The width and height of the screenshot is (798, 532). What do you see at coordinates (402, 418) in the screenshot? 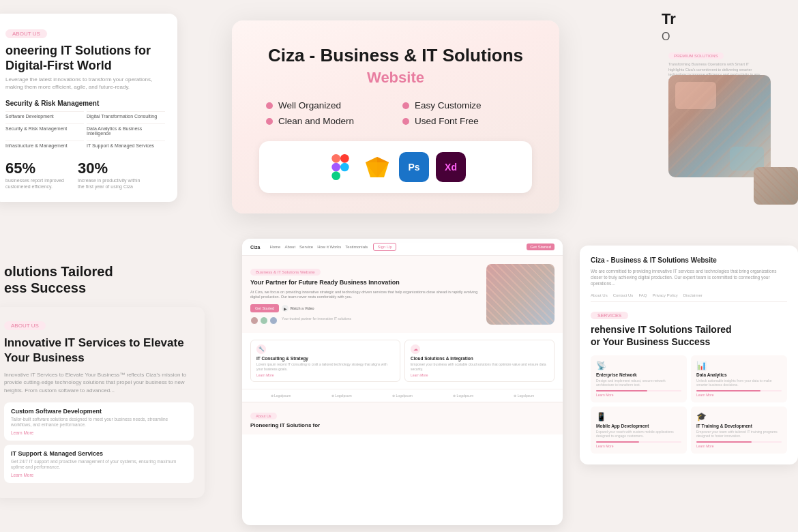
I see `about-section: About Us Pioneering IT Solutions for` at bounding box center [402, 418].